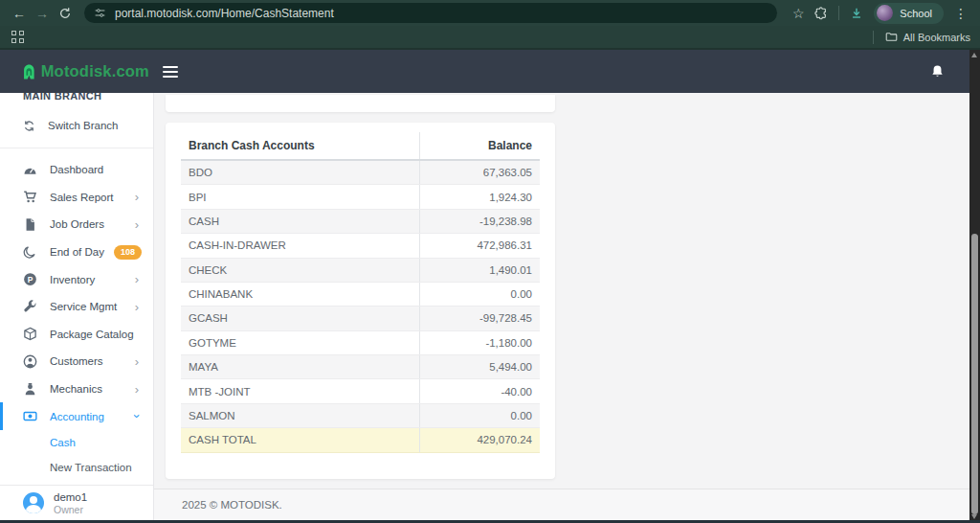  What do you see at coordinates (974, 517) in the screenshot?
I see `scrollbar-down-arrow` at bounding box center [974, 517].